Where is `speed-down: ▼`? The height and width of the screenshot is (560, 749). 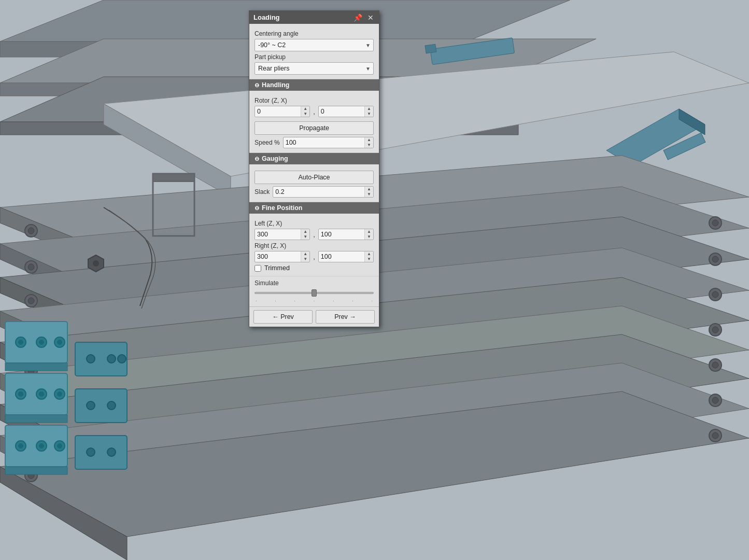
speed-down: ▼ is located at coordinates (369, 145).